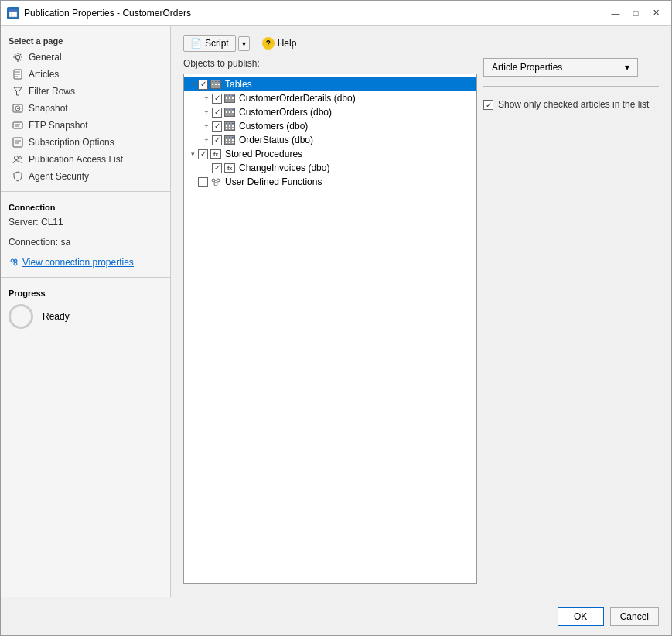  Describe the element at coordinates (330, 182) in the screenshot. I see `tree-node-user-defined-functions: User Defined Functions` at that location.